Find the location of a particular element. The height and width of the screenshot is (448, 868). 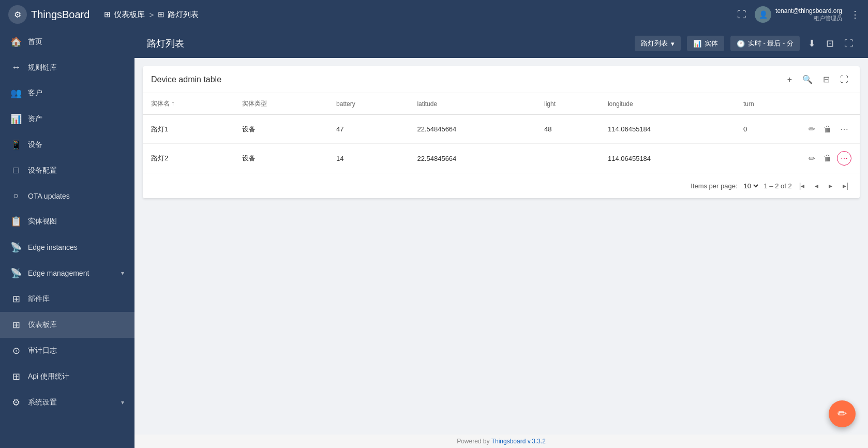

cell-turn-1: 0 is located at coordinates (766, 129).